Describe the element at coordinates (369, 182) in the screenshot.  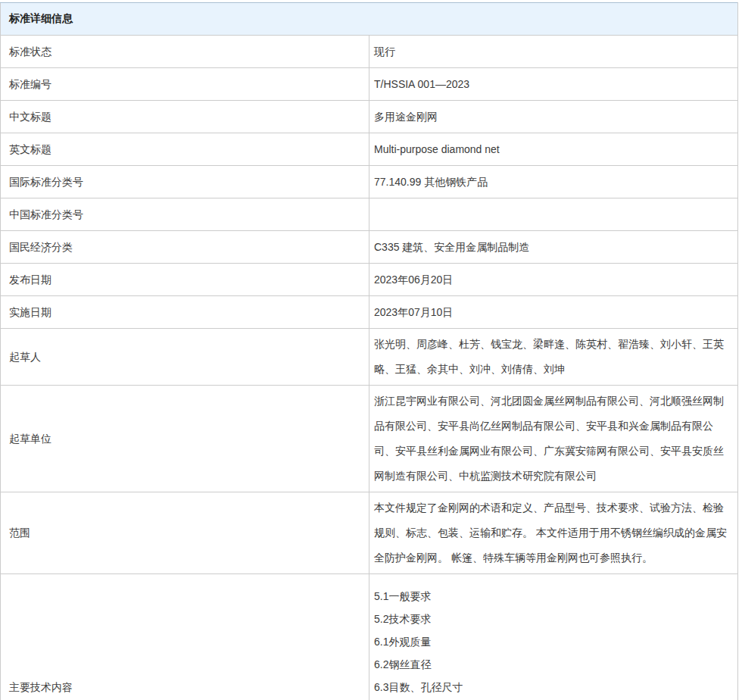
I see `table-row: 国际标准分类号77.140.99 其他钢铁产品` at that location.